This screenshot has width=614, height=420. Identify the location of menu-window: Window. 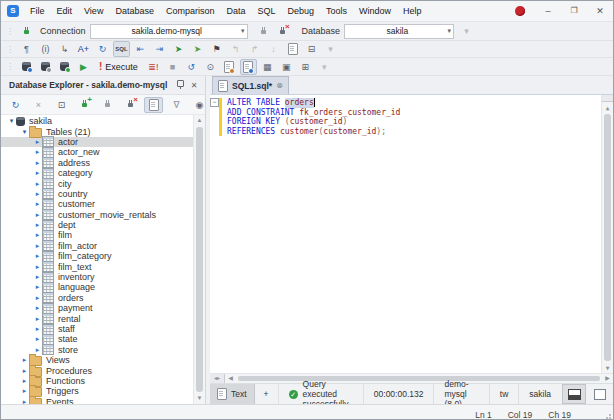
(375, 11).